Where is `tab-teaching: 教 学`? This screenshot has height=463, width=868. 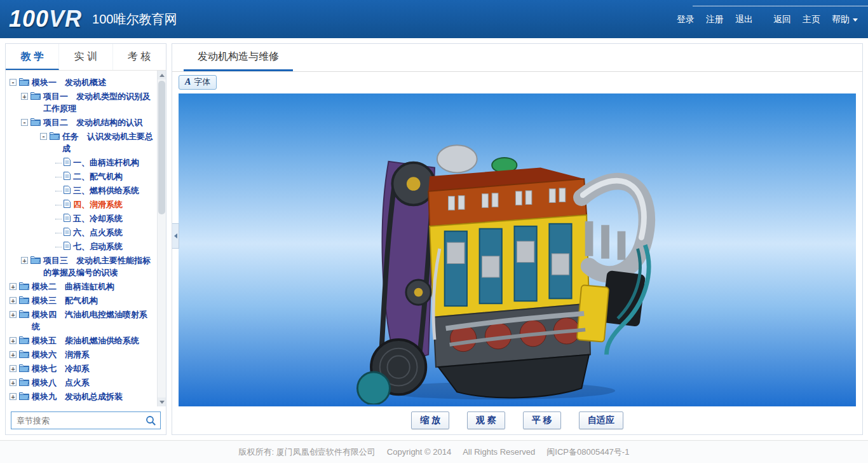
tab-teaching: 教 学 is located at coordinates (32, 57).